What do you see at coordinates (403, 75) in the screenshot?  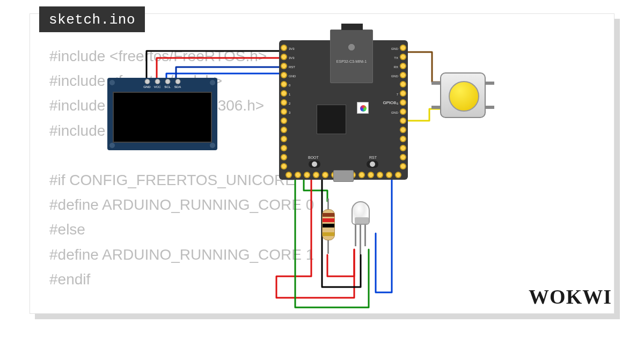 I see `pin-gnd-r2` at bounding box center [403, 75].